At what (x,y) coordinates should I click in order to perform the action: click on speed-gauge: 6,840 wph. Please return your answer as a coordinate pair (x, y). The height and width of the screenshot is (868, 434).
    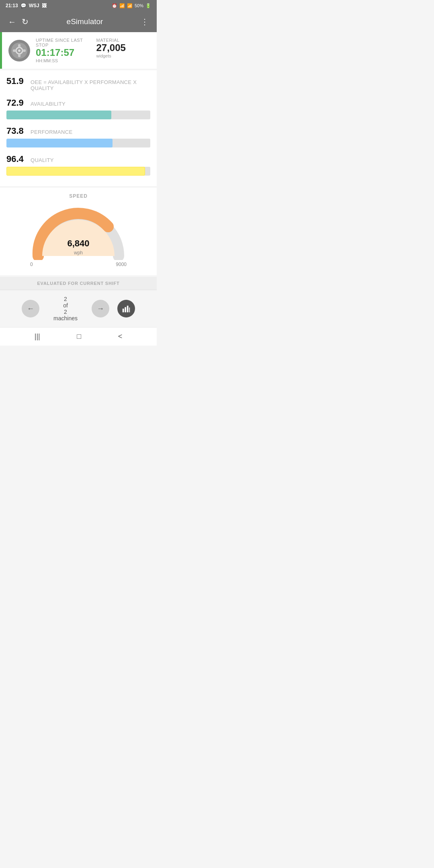
    Looking at the image, I should click on (78, 232).